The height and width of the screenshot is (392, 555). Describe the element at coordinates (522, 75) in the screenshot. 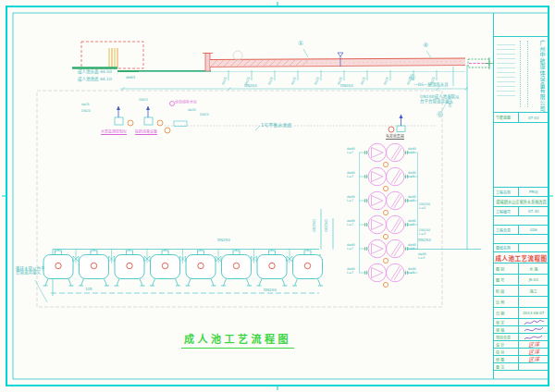

I see `company-box: 广州中航康体设备有限公司` at that location.